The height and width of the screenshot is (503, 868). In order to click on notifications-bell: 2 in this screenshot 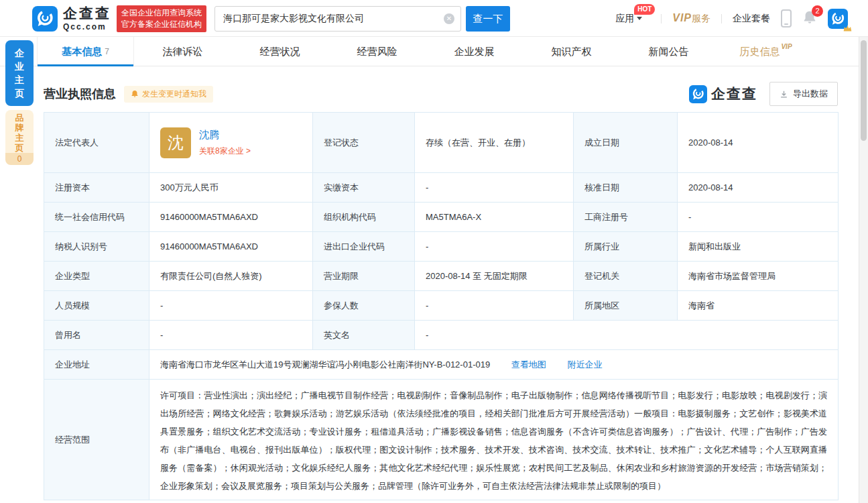, I will do `click(810, 19)`.